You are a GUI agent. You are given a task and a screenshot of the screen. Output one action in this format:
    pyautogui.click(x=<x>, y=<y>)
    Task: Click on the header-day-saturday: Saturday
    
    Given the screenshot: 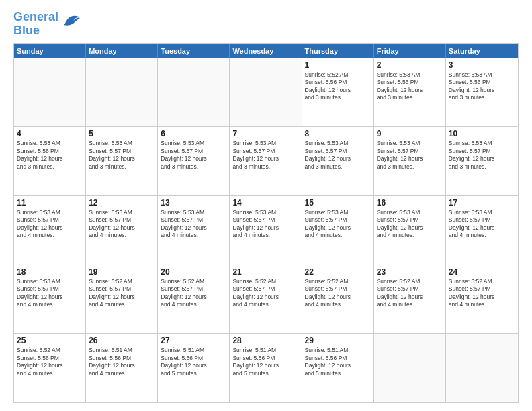 What is the action you would take?
    pyautogui.click(x=482, y=51)
    